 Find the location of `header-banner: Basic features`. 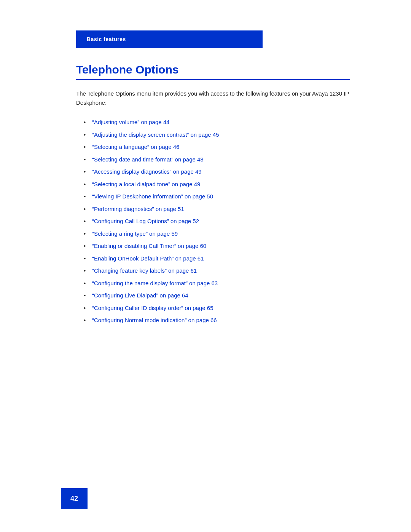

header-banner: Basic features is located at coordinates (169, 39).